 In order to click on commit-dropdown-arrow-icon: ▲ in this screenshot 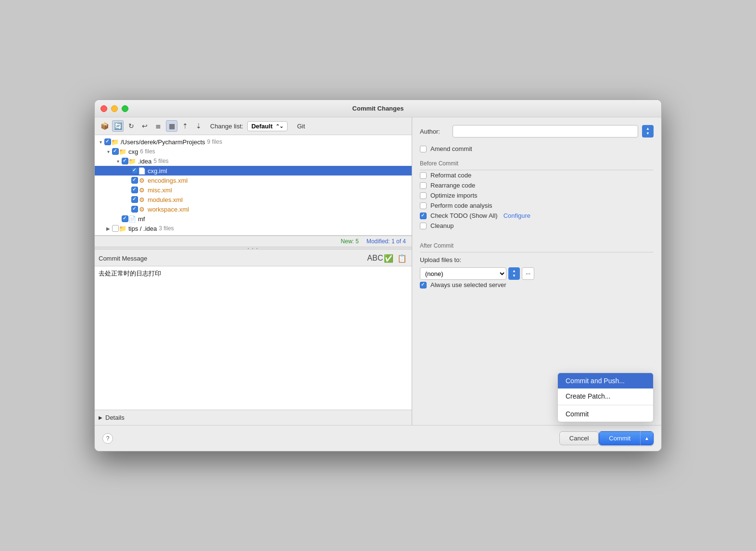, I will do `click(647, 438)`.